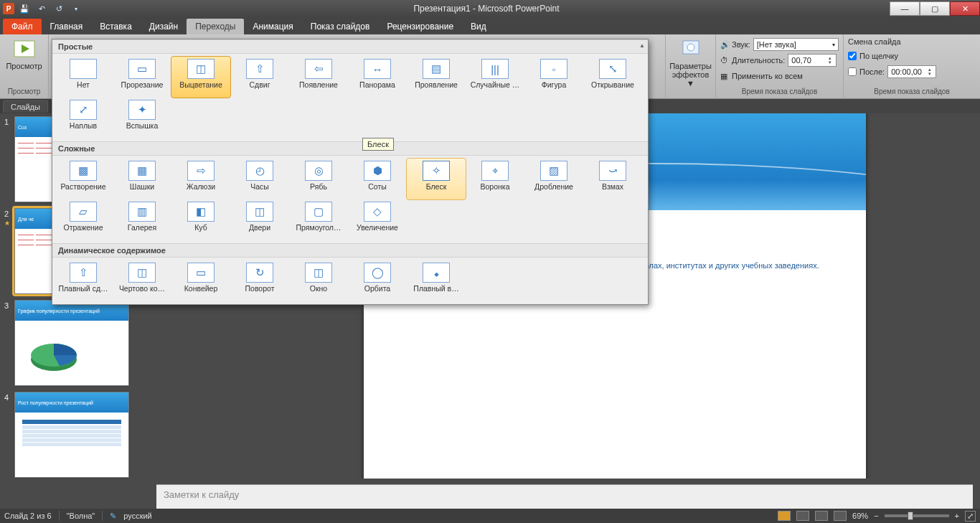 The image size is (980, 523). I want to click on transition-label: Дробление, so click(554, 187).